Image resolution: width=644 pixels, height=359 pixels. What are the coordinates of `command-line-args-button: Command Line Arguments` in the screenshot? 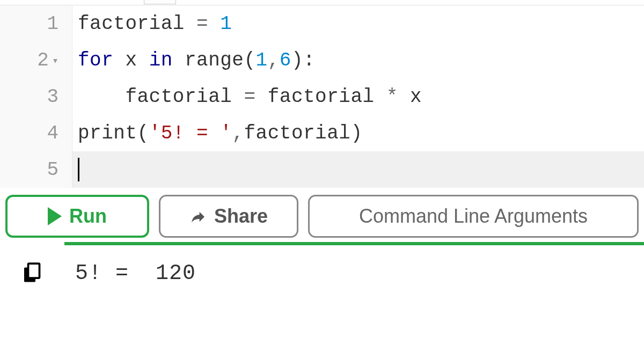 It's located at (473, 216).